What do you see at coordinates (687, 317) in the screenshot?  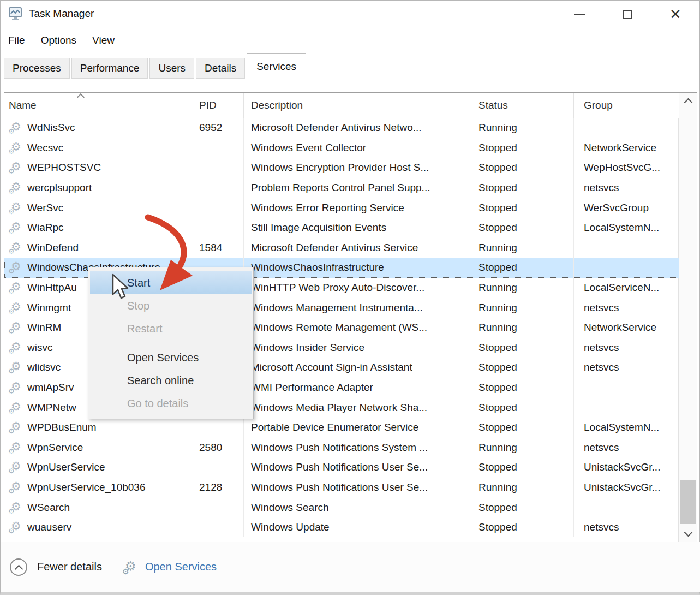 I see `vertical-scrollbar` at bounding box center [687, 317].